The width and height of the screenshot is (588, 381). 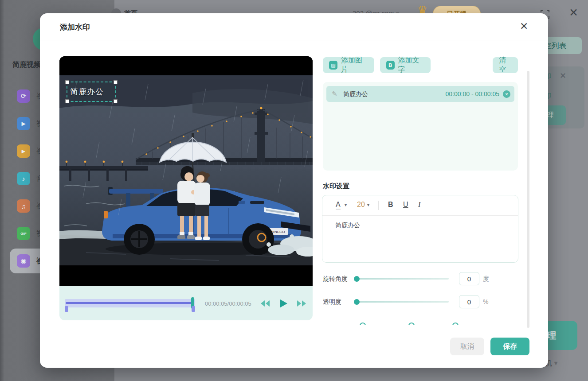 I want to click on add-text-button: B 添加文字, so click(x=405, y=65).